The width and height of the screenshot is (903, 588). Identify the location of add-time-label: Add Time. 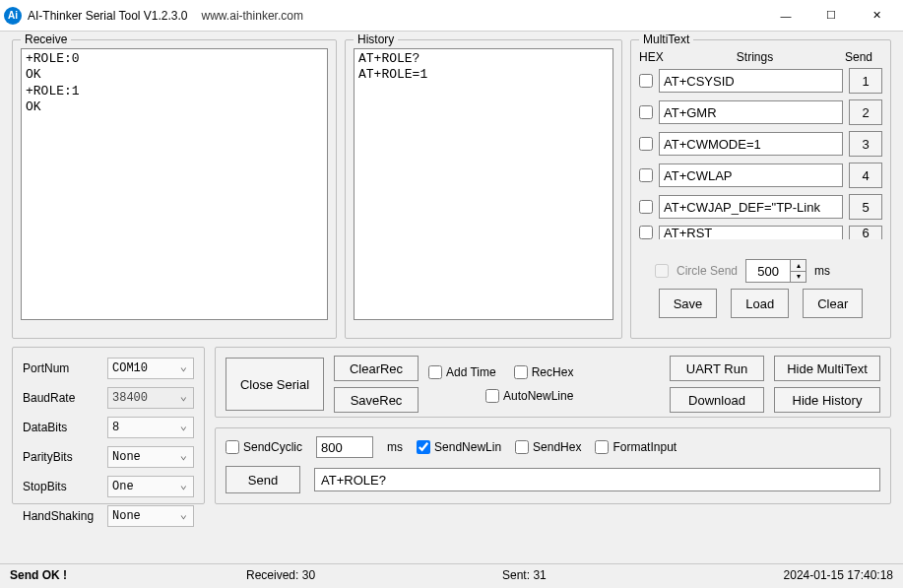
(471, 372).